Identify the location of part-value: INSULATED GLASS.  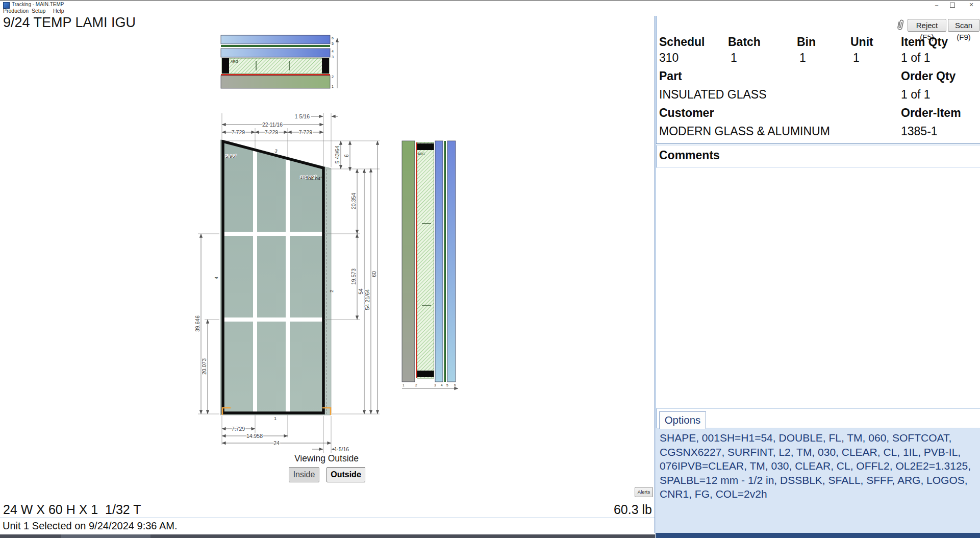
(713, 95).